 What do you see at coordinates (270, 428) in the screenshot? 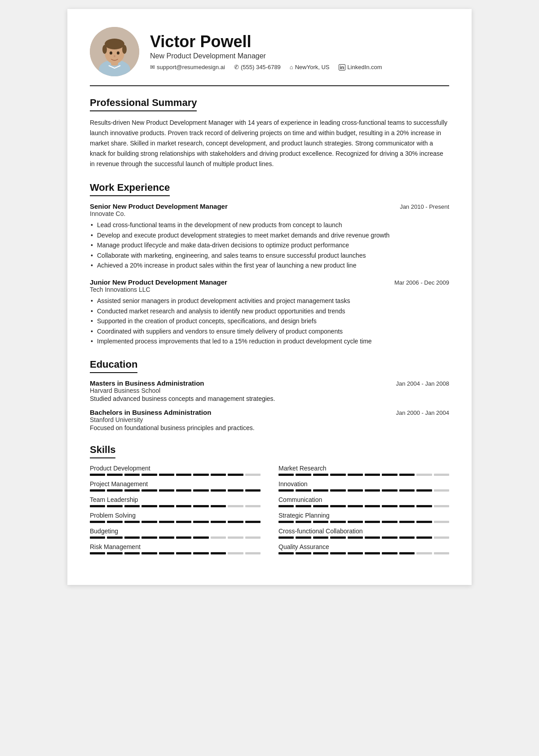
I see `edu-desc: Focused on foundational business princip…` at bounding box center [270, 428].